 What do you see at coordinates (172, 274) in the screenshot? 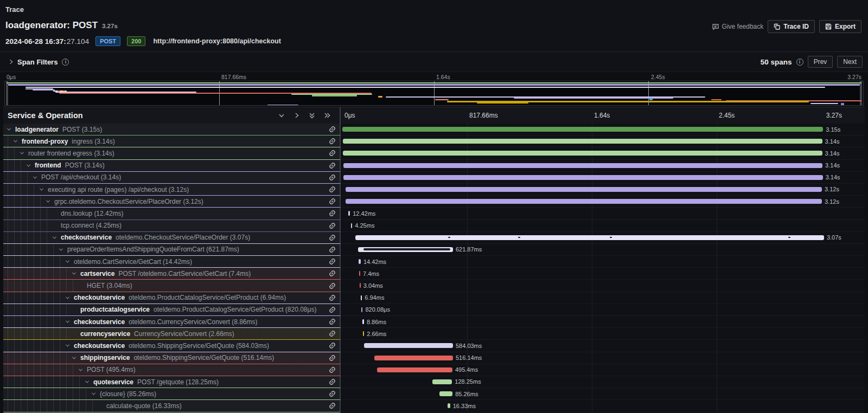
I see `span-name-cell: cartservicePOST /oteldemo.CartService/Ge…` at bounding box center [172, 274].